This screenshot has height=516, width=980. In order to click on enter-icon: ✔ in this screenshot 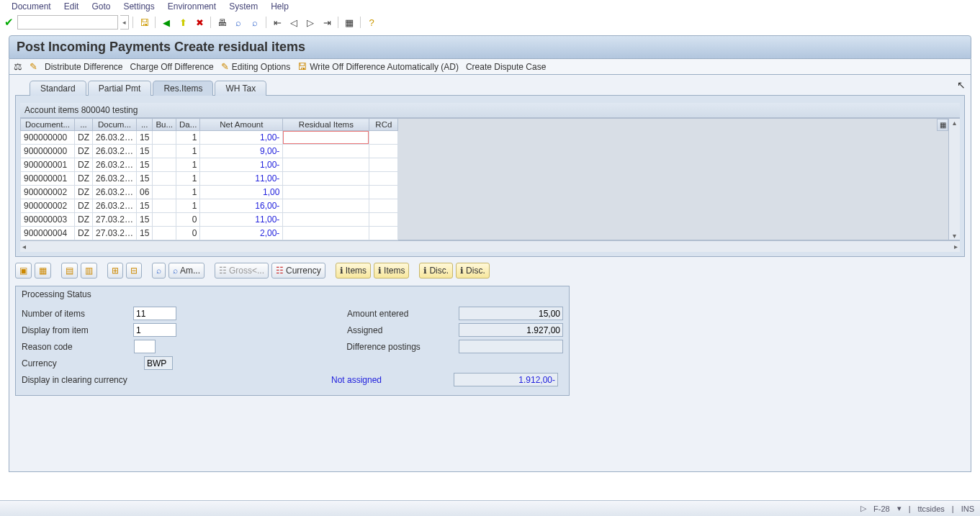, I will do `click(9, 22)`.